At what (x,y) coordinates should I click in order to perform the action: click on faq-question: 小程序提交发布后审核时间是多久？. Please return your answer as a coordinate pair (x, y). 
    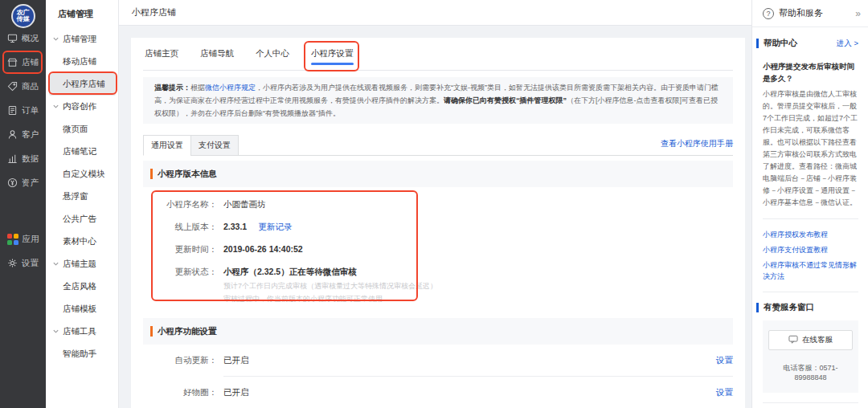
    Looking at the image, I should click on (810, 72).